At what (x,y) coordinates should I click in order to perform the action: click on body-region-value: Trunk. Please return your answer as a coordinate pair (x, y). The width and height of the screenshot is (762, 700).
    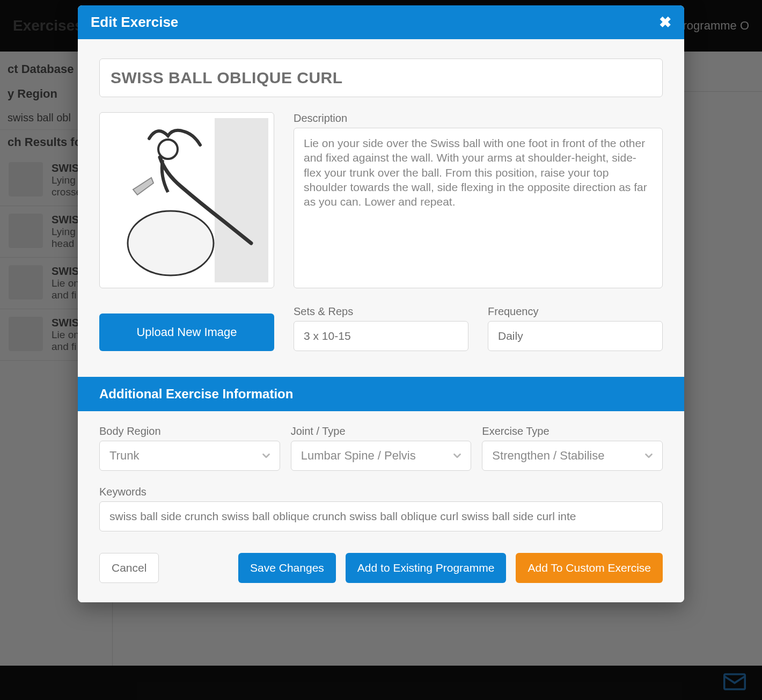
    Looking at the image, I should click on (124, 456).